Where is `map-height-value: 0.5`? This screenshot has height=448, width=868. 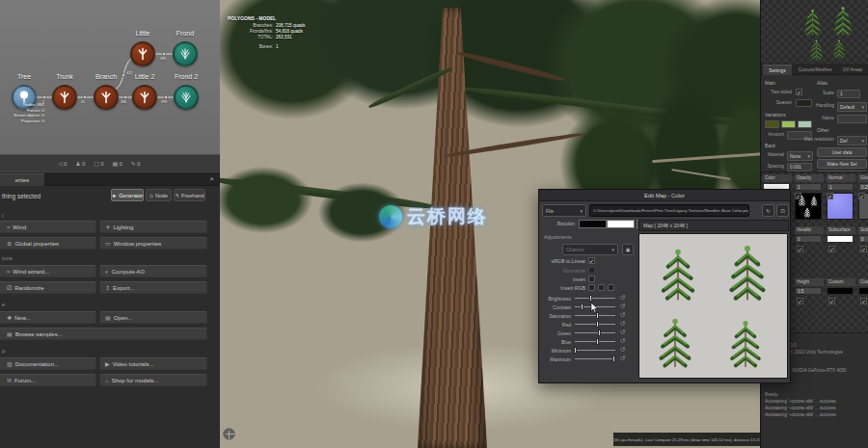 map-height-value: 0.5 is located at coordinates (808, 291).